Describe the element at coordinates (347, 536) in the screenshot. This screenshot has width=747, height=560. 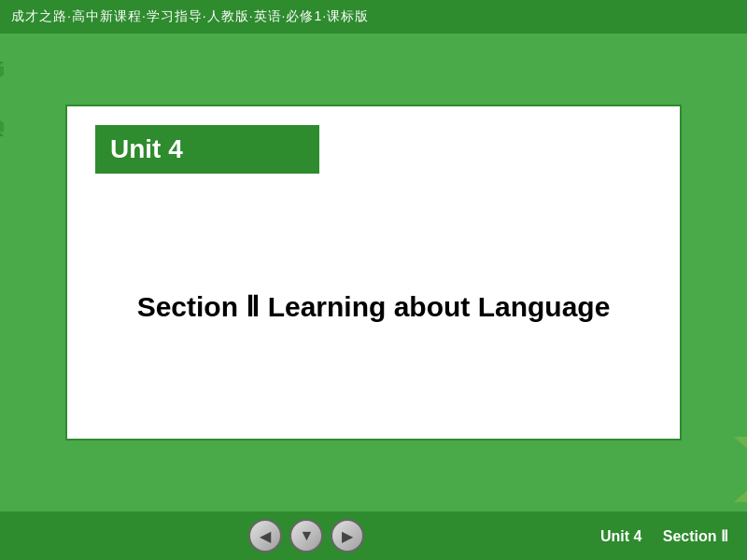
I see `nav-next-icon: ▶` at that location.